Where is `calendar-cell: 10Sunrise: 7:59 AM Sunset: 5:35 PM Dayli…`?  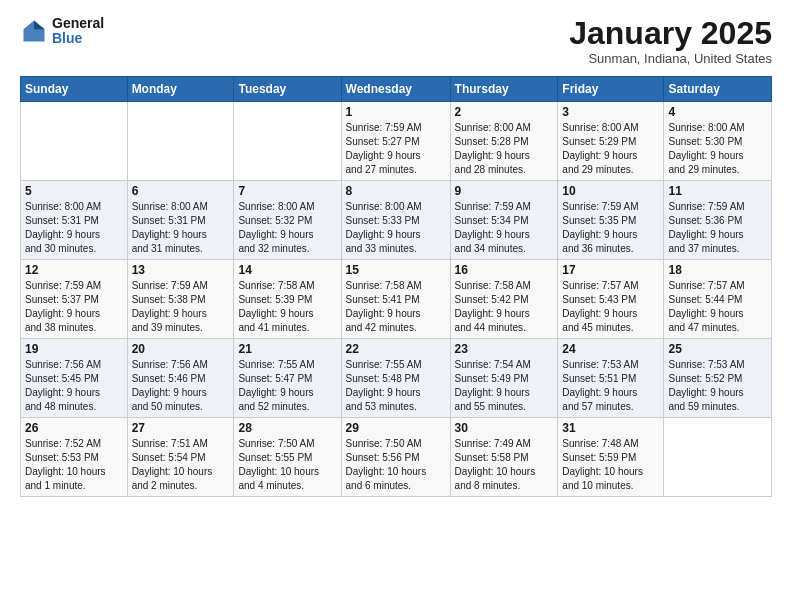 calendar-cell: 10Sunrise: 7:59 AM Sunset: 5:35 PM Dayli… is located at coordinates (611, 220).